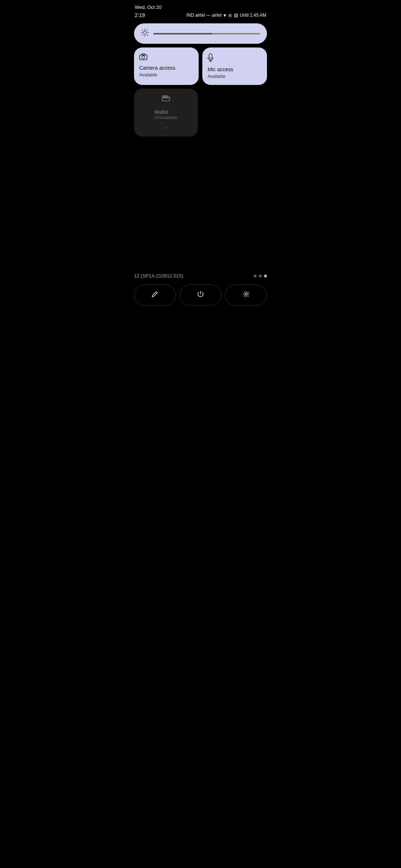 Image resolution: width=401 pixels, height=868 pixels. Describe the element at coordinates (166, 118) in the screenshot. I see `wallet-subtitle: Unavailable` at that location.